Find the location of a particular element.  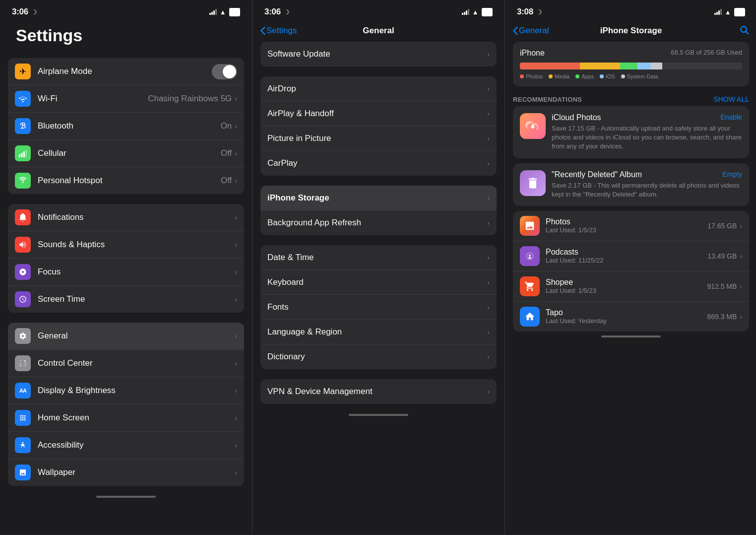

controlcenter-icon is located at coordinates (23, 363).